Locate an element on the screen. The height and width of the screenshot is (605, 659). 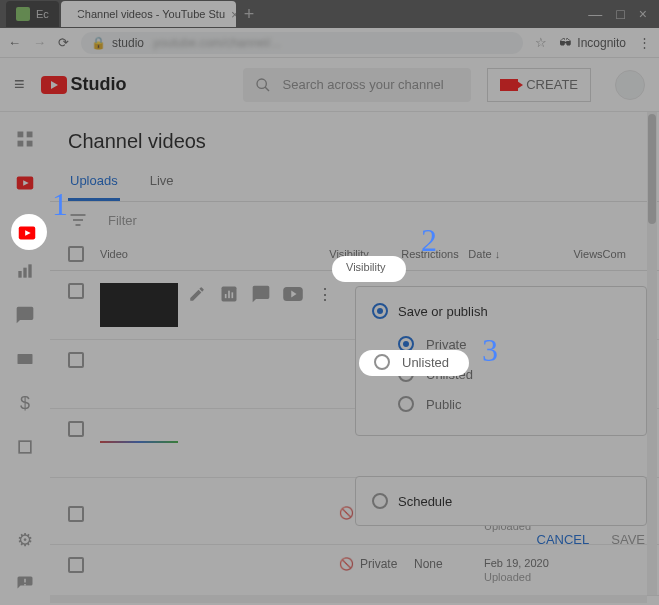
avatar is located at coordinates (630, 85).